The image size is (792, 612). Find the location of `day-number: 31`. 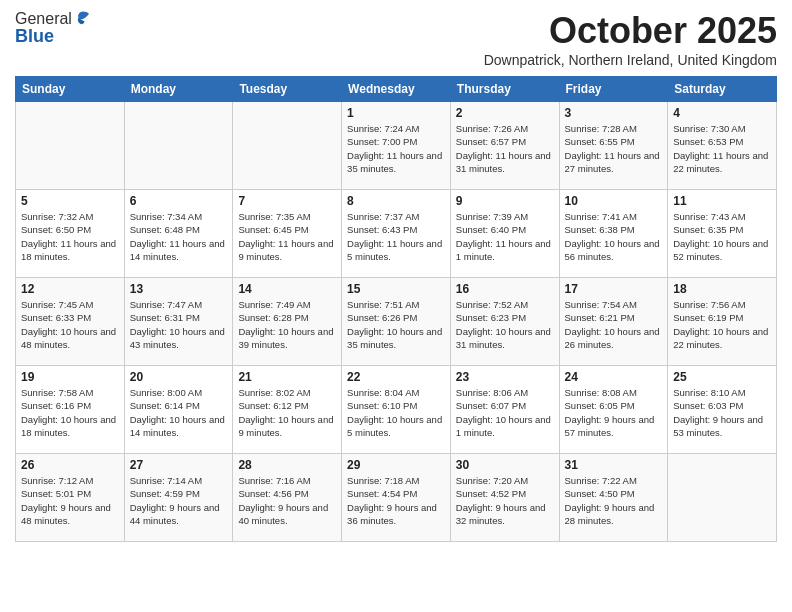

day-number: 31 is located at coordinates (614, 465).